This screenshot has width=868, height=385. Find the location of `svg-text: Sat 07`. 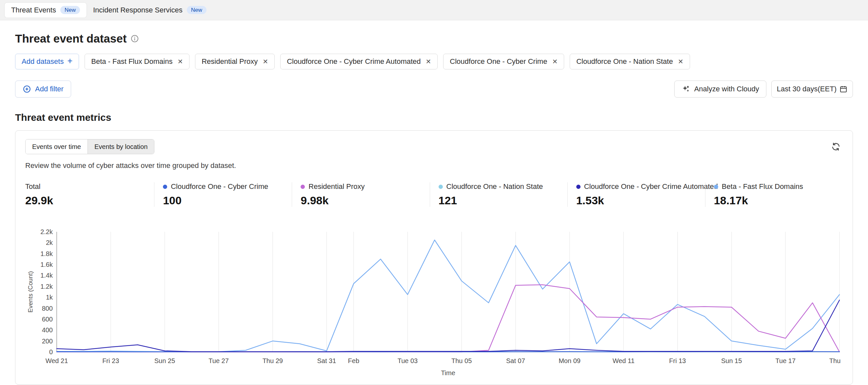

svg-text: Sat 07 is located at coordinates (516, 361).